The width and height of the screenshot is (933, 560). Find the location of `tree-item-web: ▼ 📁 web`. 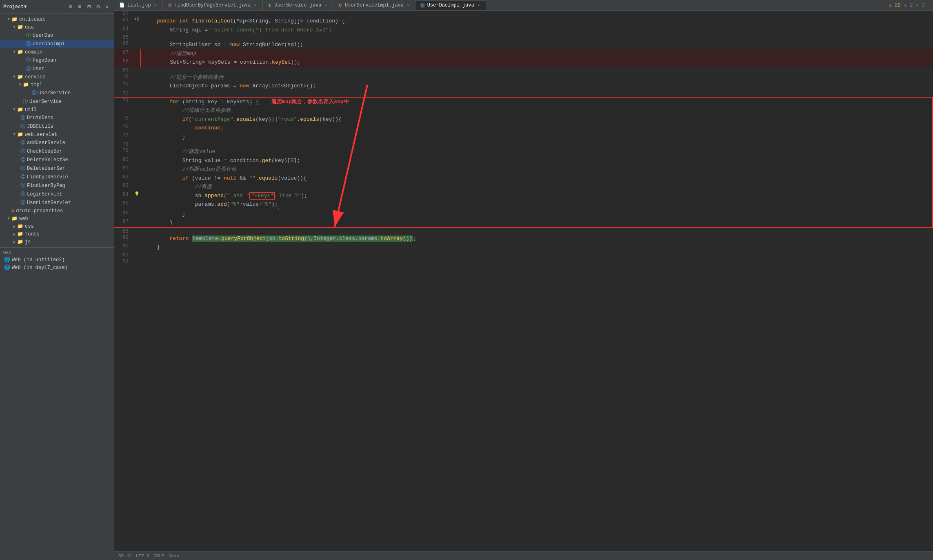

tree-item-web: ▼ 📁 web is located at coordinates (57, 219).